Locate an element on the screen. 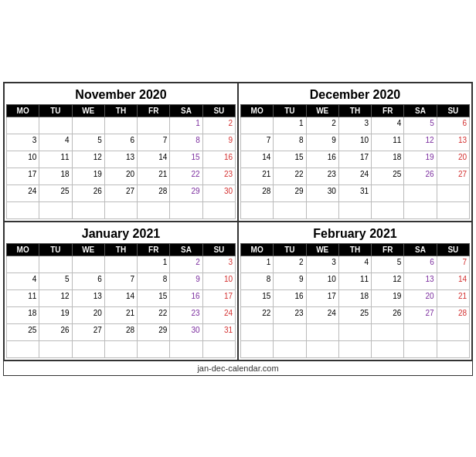 The image size is (476, 457). day-cell: 9 is located at coordinates (290, 281).